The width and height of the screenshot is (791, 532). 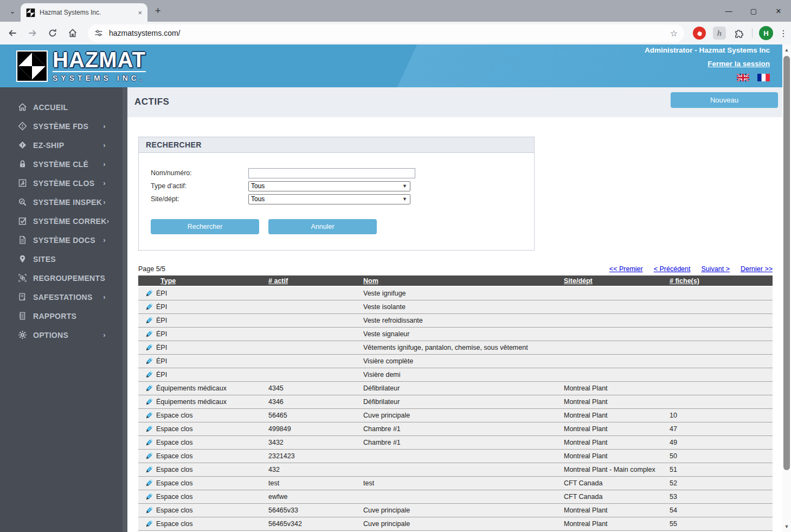 What do you see at coordinates (743, 78) in the screenshot?
I see `uk-flag-icon` at bounding box center [743, 78].